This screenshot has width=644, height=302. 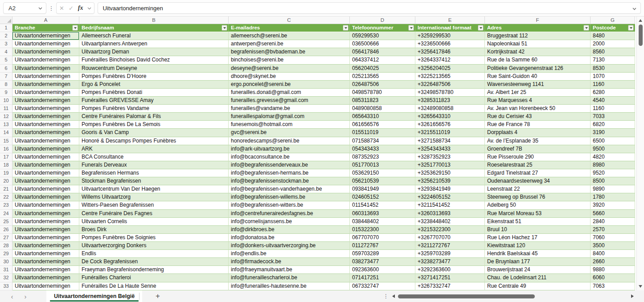 I want to click on cell-A9: Uitvaartondernemingen, so click(x=46, y=93).